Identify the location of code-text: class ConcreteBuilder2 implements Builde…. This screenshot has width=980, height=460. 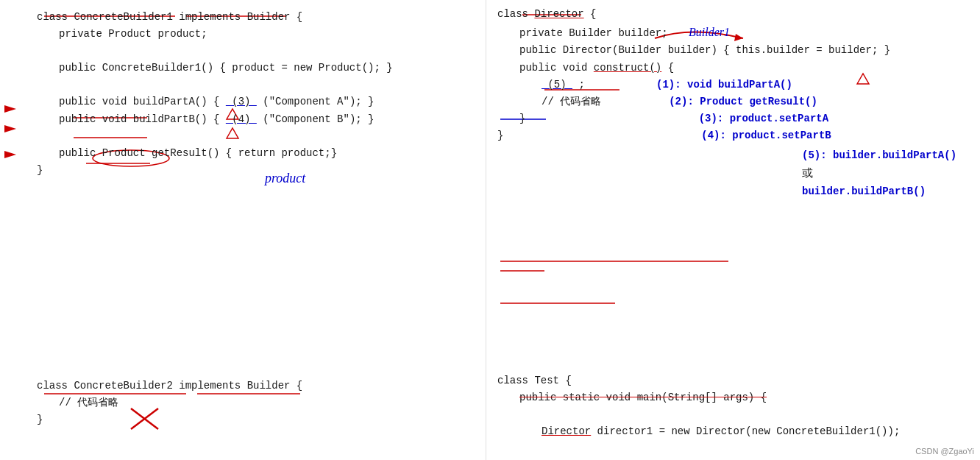
(169, 386).